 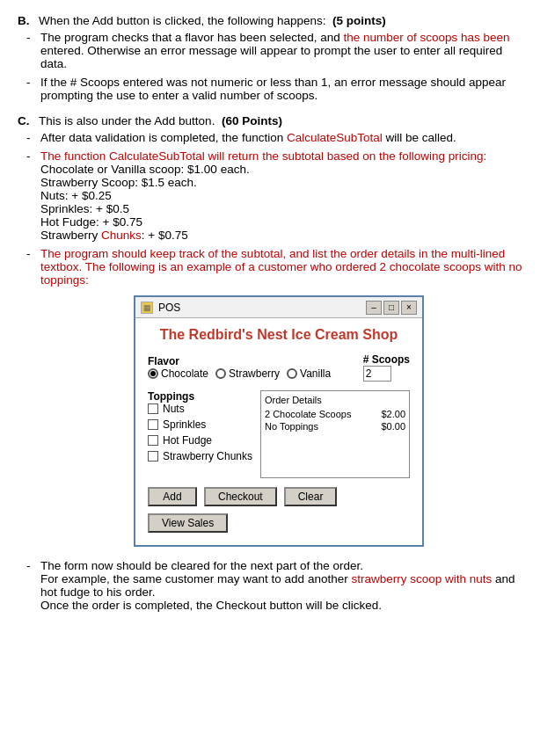 I want to click on bullet-c1: - After data validation is completed, th…, so click(x=270, y=137).